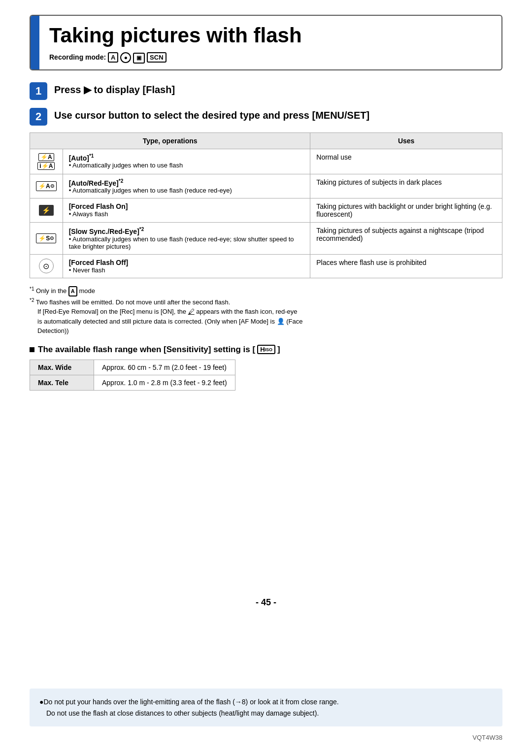  Describe the element at coordinates (32, 350) in the screenshot. I see `black-square-icon` at that location.